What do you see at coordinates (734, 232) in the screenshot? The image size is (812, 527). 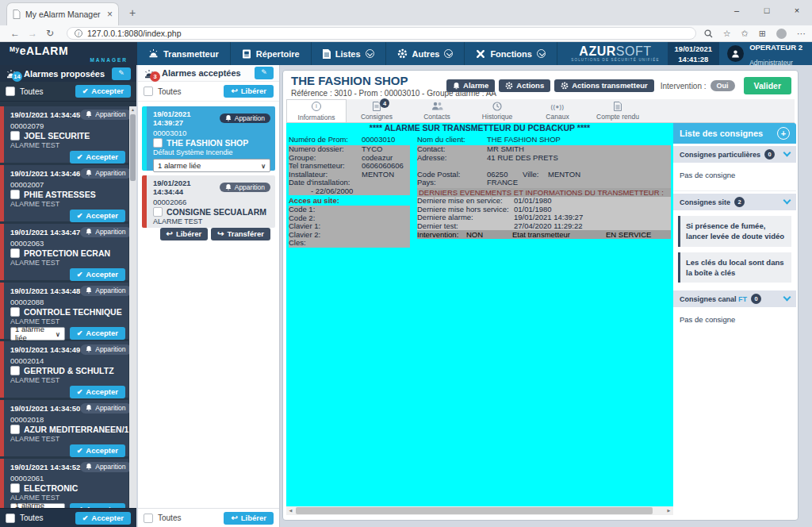 I see `consigne-item: Si présence de fumée, lancer levée de do…` at bounding box center [734, 232].